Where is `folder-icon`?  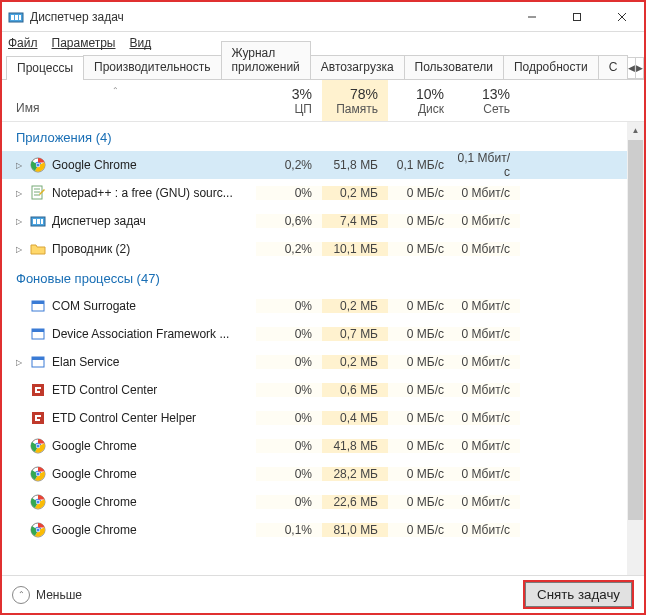 folder-icon is located at coordinates (38, 249).